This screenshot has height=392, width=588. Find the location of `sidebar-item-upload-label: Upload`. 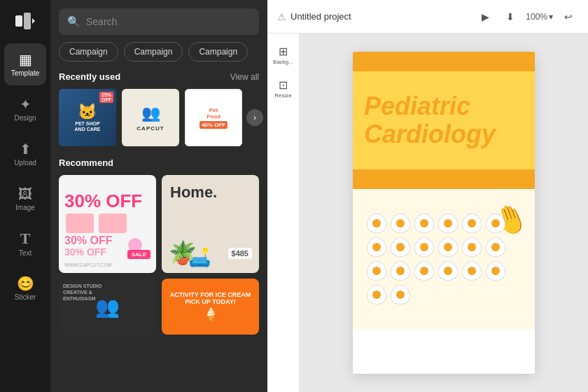

sidebar-item-upload-label: Upload is located at coordinates (25, 162).